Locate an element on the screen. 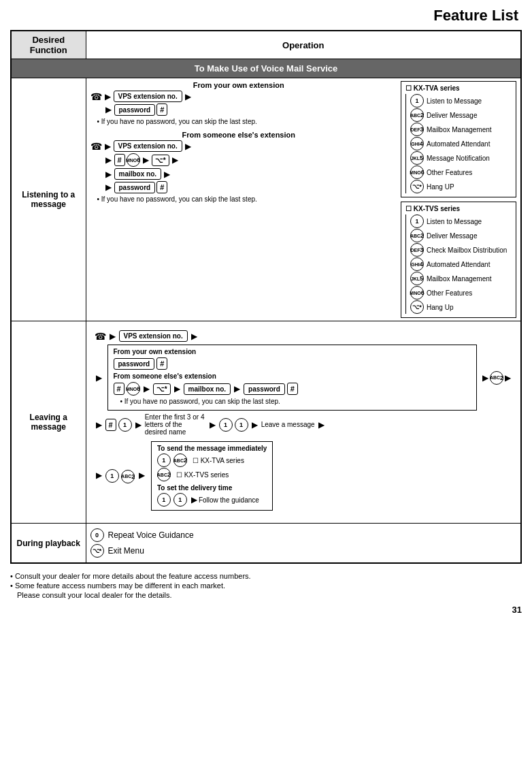 The width and height of the screenshot is (532, 783). kx-tva-num-star: ⌥* is located at coordinates (417, 187).